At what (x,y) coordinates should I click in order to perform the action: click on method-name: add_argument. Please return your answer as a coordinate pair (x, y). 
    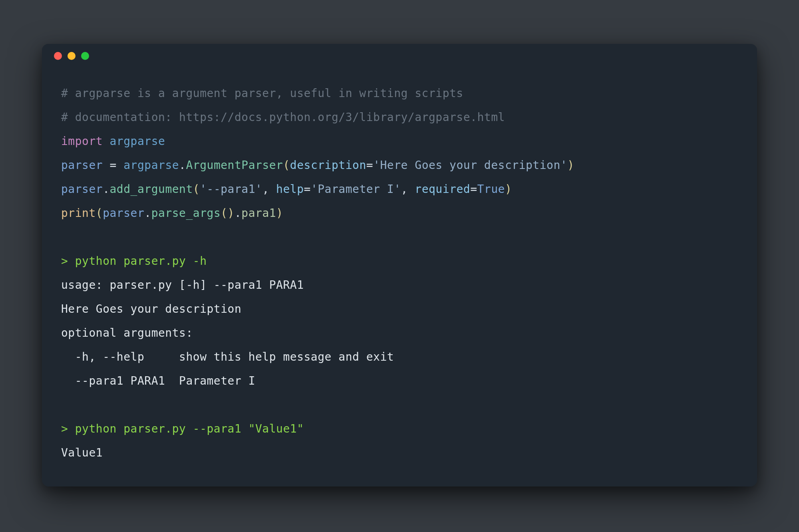
    Looking at the image, I should click on (151, 189).